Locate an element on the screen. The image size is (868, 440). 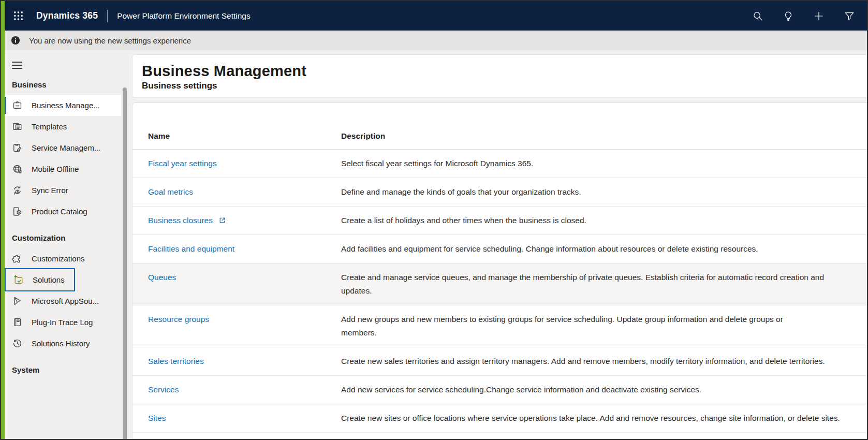
link-sales-territories: Sales territories is located at coordinates (176, 361).